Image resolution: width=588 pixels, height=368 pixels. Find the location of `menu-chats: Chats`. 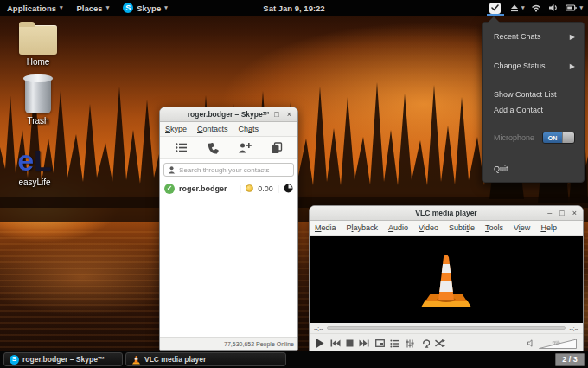

menu-chats: Chats is located at coordinates (249, 129).